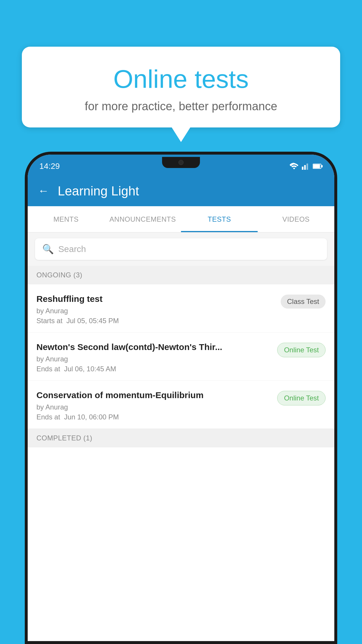  I want to click on battery-icon, so click(318, 166).